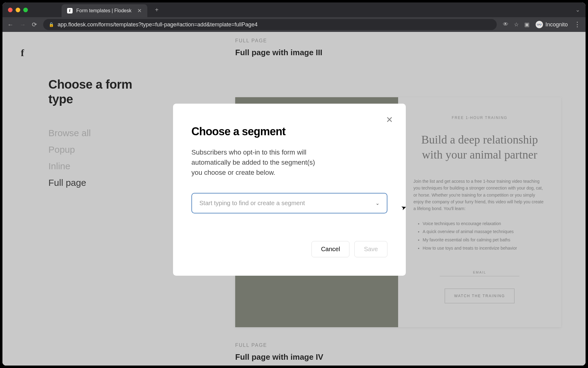 Image resolution: width=588 pixels, height=368 pixels. What do you see at coordinates (10, 10) in the screenshot?
I see `close-window-button` at bounding box center [10, 10].